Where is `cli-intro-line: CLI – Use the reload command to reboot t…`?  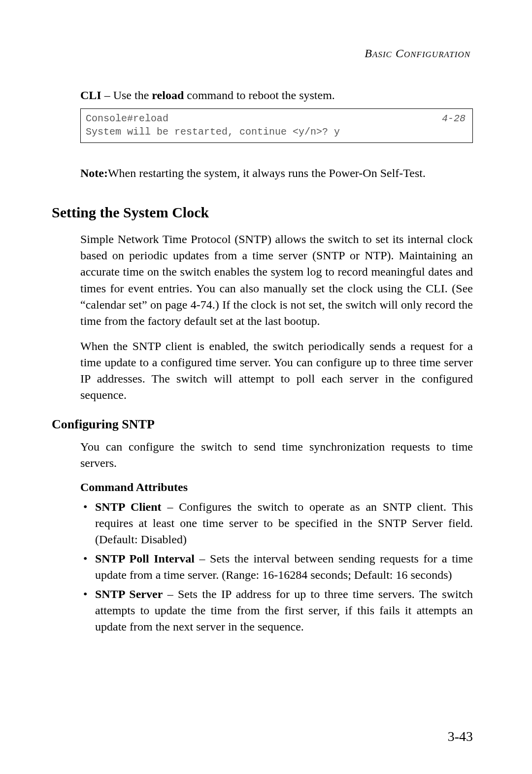
cli-intro-line: CLI – Use the reload command to reboot t… is located at coordinates (277, 96).